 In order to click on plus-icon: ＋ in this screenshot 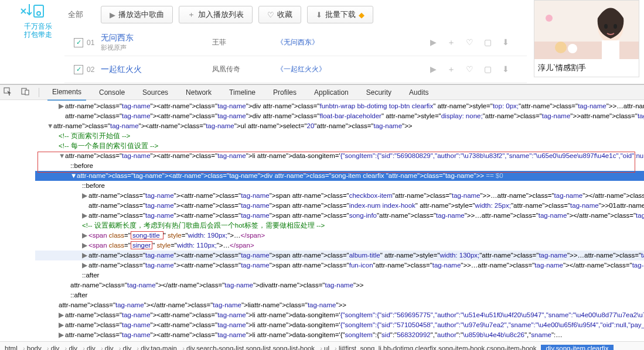, I will do `click(191, 15)`.